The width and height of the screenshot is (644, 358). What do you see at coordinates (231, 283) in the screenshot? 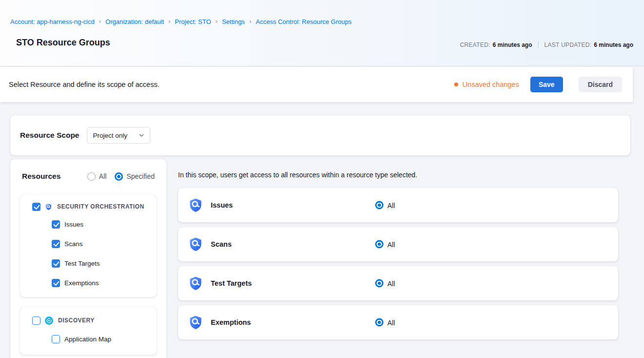
I see `row-label: Test Targets` at bounding box center [231, 283].